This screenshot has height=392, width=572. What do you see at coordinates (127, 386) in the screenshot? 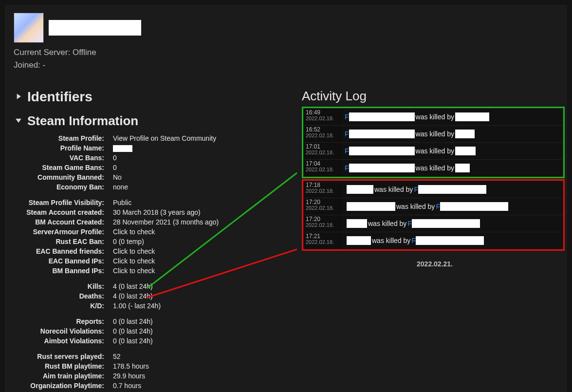
I see `org-play-value: 0.7 hours` at bounding box center [127, 386].